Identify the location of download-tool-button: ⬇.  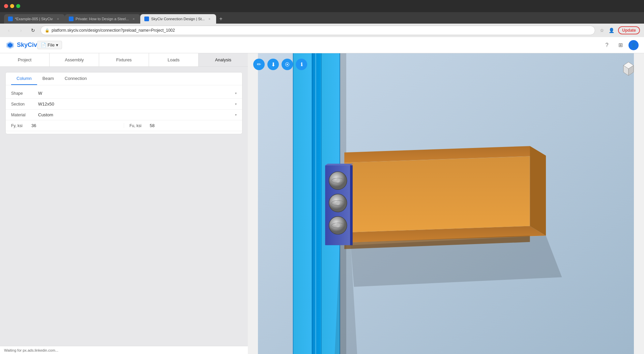
(273, 64).